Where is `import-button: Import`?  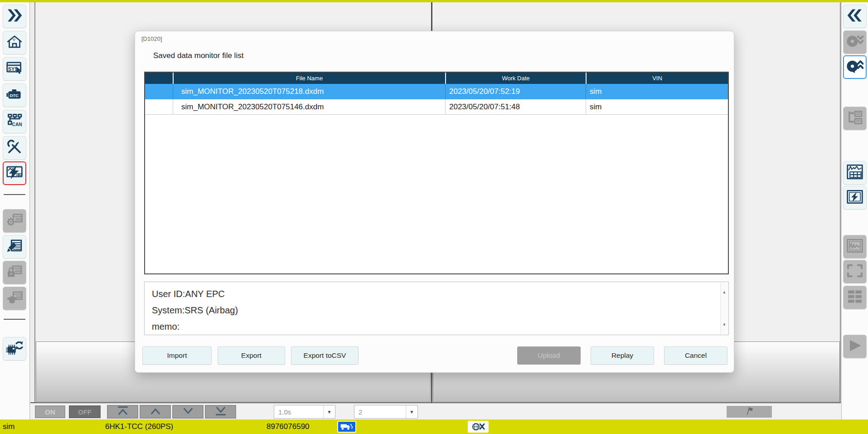 import-button: Import is located at coordinates (177, 356).